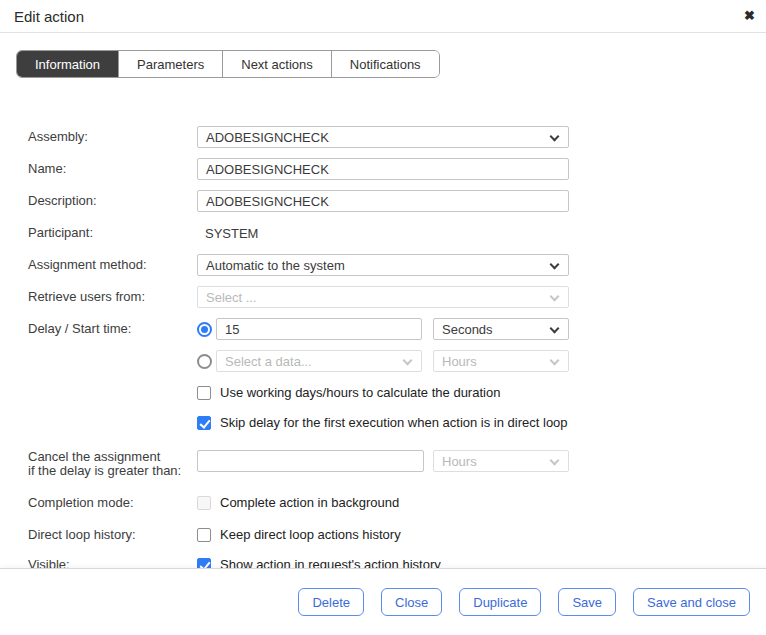 This screenshot has height=635, width=766. Describe the element at coordinates (310, 461) in the screenshot. I see `cancel-assignment-input` at that location.